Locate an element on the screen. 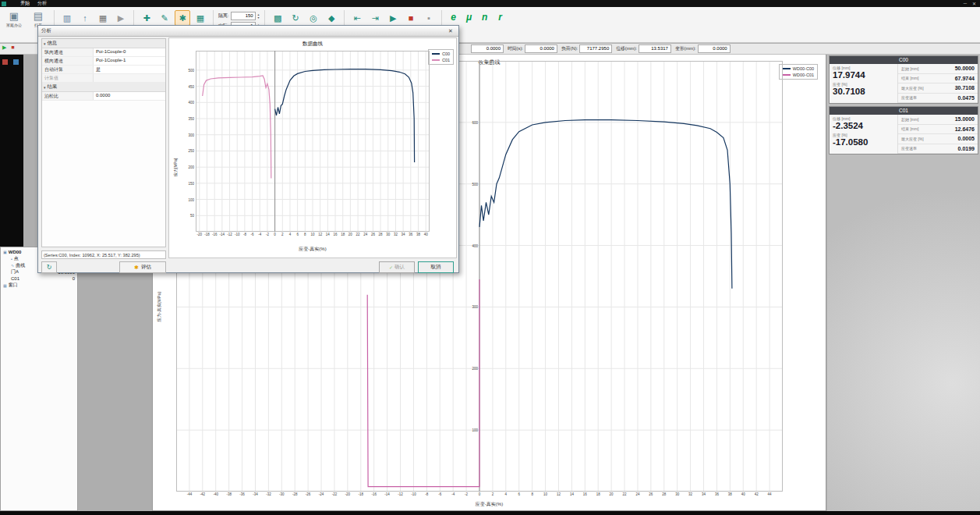  dock-view-icon is located at coordinates (16, 62).